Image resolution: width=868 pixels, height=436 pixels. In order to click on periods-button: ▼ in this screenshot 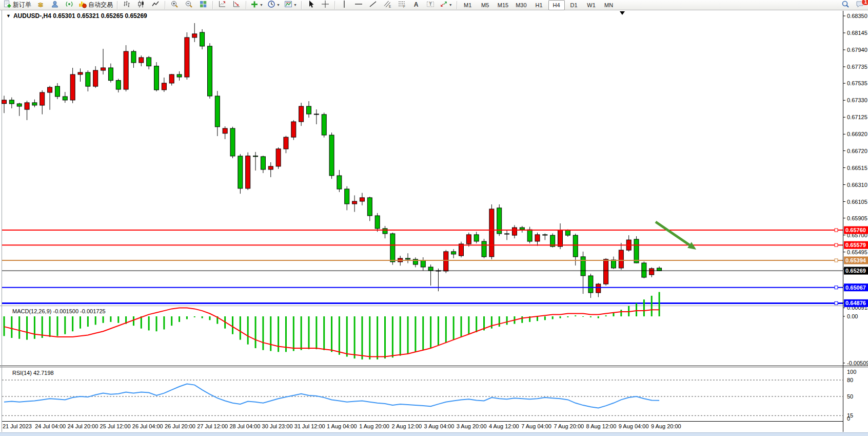, I will do `click(274, 5)`.